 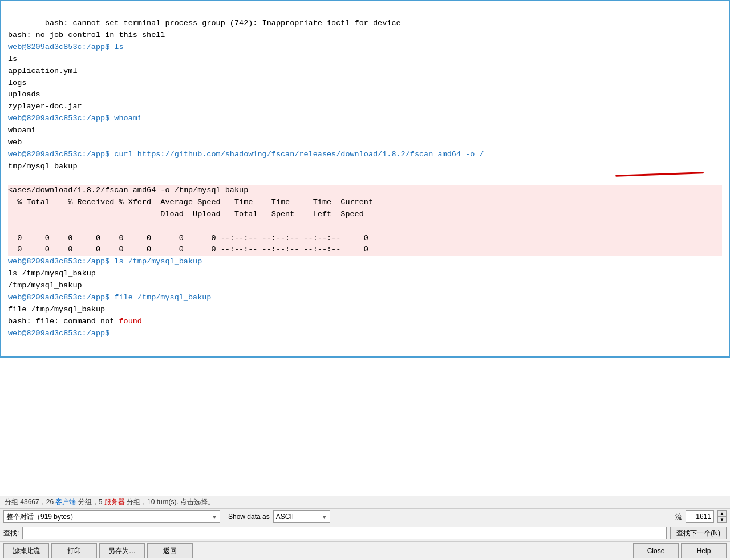 I want to click on terminal-line-8: zyplayer-doc.jar, so click(x=45, y=106).